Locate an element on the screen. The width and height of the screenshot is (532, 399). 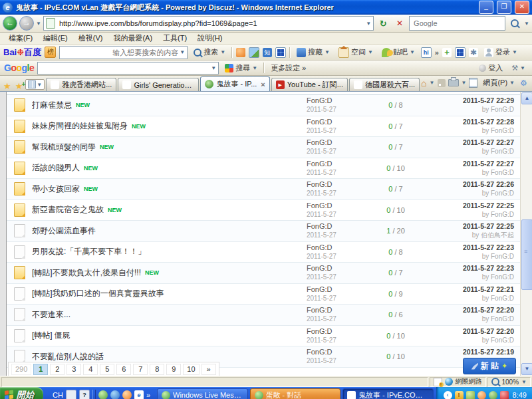
taskbar-button: 蛋散 - 對話 is located at coordinates (295, 394).